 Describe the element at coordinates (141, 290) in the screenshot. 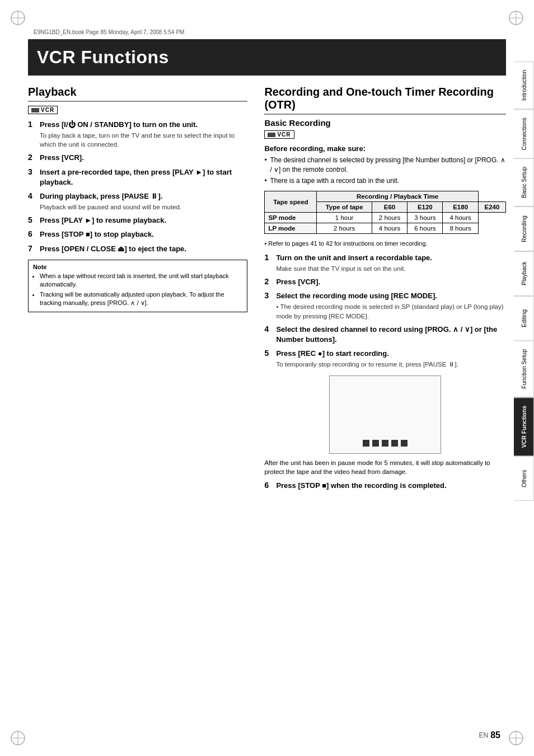

I see `note-list: When a tape without record tab is insert…` at that location.